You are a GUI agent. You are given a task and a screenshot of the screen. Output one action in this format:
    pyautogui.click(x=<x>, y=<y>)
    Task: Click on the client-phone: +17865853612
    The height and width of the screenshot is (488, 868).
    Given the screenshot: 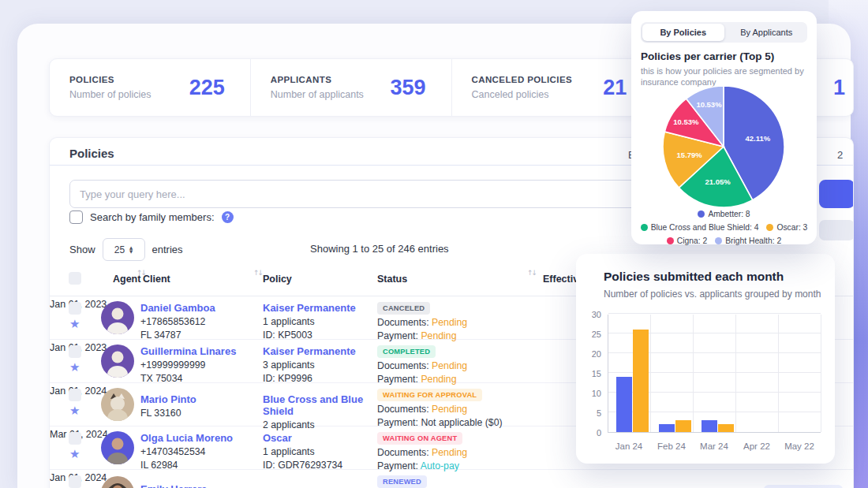 What is the action you would take?
    pyautogui.click(x=200, y=322)
    